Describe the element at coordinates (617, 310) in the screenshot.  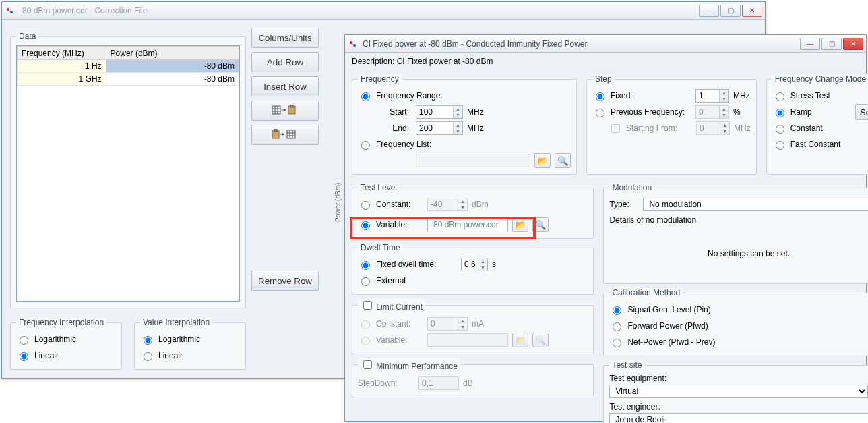
I see `radio-cal-pin` at that location.